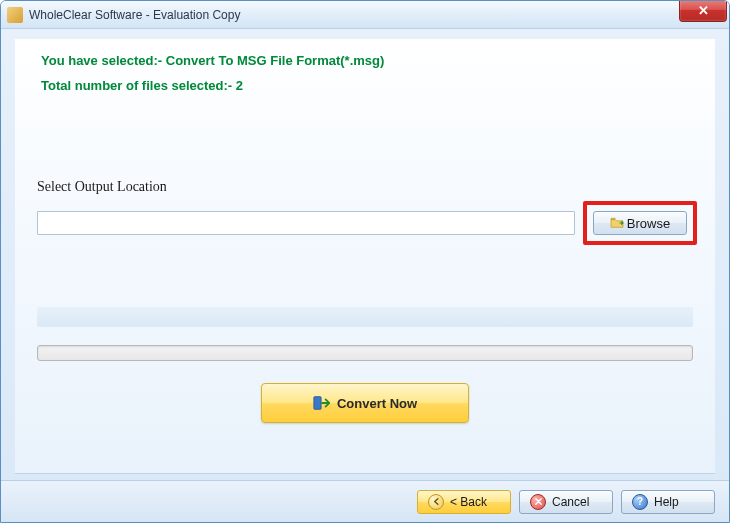  Describe the element at coordinates (365, 223) in the screenshot. I see `output-row: Browse` at that location.